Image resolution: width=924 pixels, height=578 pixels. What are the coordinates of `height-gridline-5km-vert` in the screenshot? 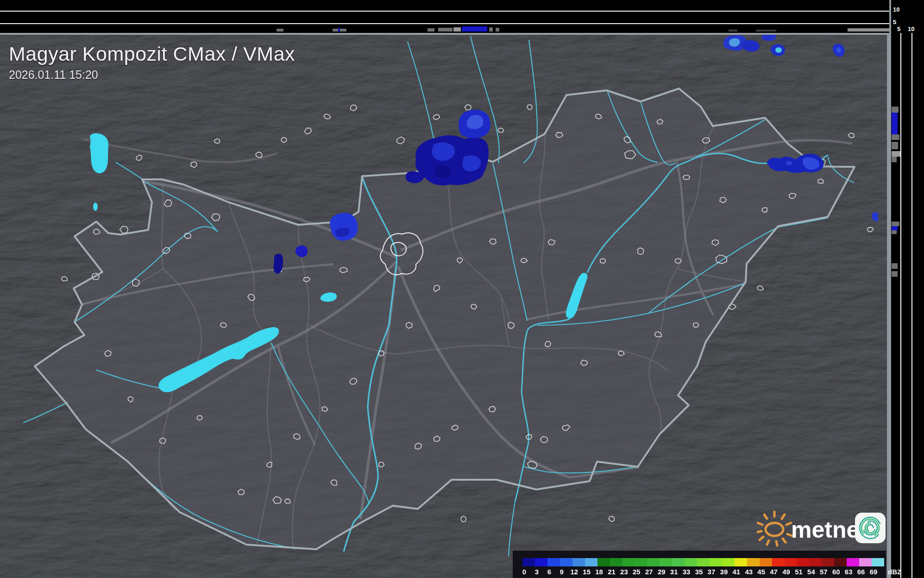 It's located at (901, 305).